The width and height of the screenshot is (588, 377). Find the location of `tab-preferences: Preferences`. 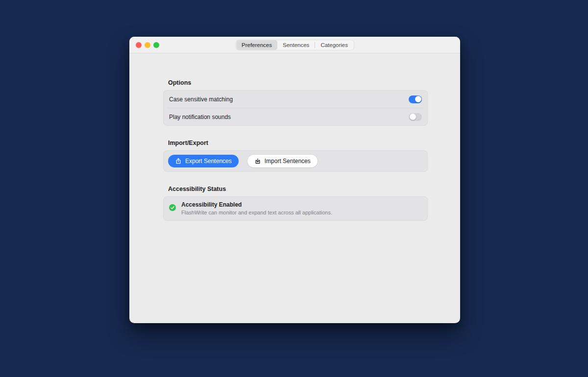

tab-preferences: Preferences is located at coordinates (257, 45).